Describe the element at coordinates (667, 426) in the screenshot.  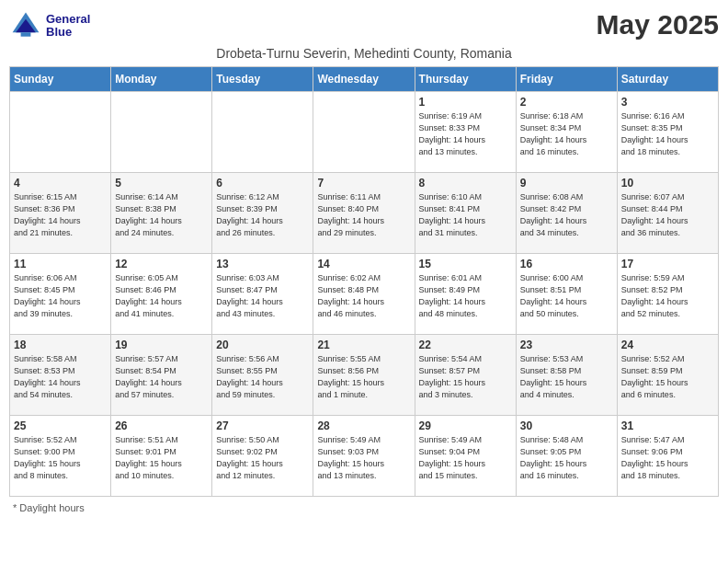
I see `day-number: 31` at that location.